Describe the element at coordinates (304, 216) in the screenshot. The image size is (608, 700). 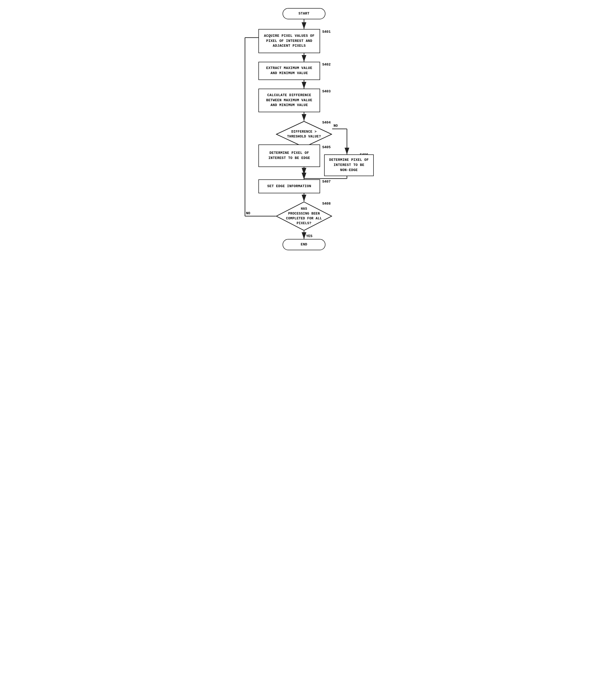
I see `s408-label: HAS PROCESSING BEEN COMPLETED FOR ALL PI…` at that location.